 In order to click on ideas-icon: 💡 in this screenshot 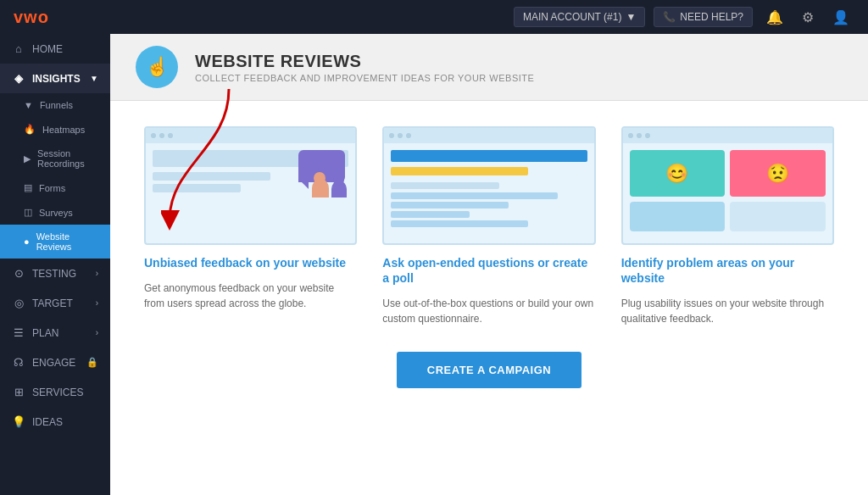, I will do `click(19, 422)`.